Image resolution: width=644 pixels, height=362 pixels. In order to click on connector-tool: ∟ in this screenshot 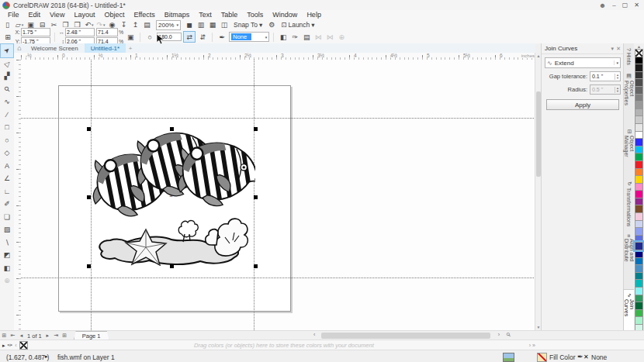, I will do `click(7, 192)`.